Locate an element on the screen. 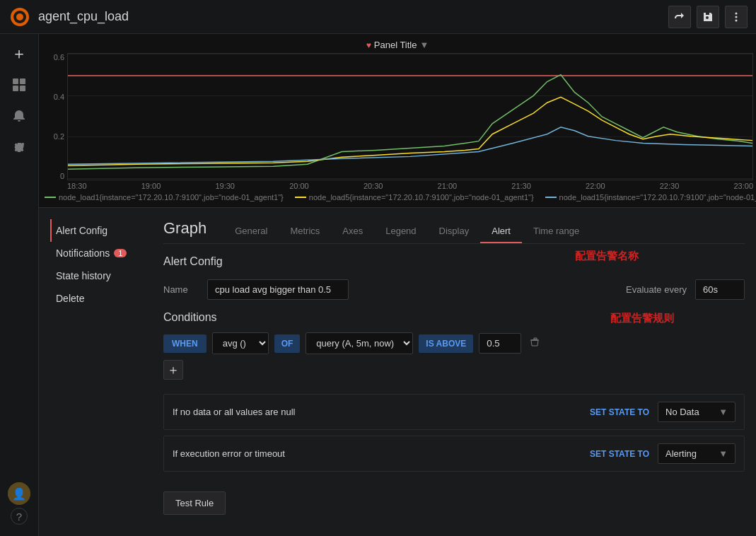 The image size is (756, 536). panel-heart-icon: ♥ is located at coordinates (369, 45).